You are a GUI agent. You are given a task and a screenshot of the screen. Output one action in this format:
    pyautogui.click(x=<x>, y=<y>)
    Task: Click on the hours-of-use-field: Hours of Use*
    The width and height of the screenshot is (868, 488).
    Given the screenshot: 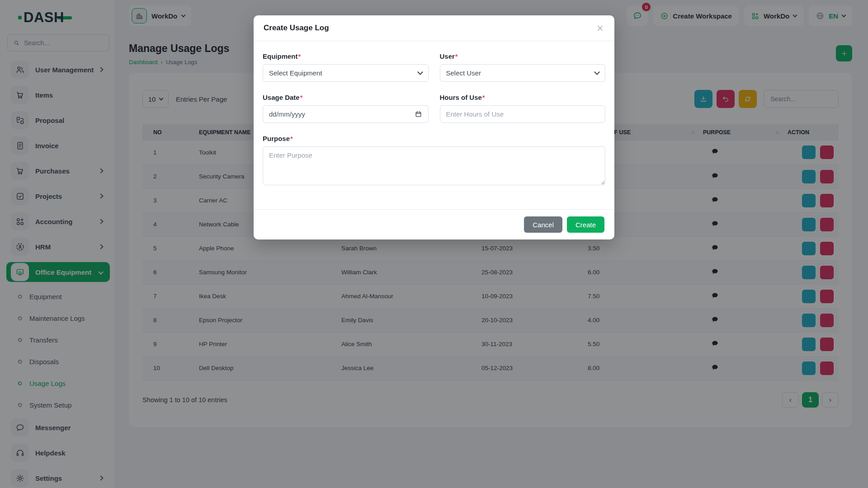 What is the action you would take?
    pyautogui.click(x=523, y=108)
    